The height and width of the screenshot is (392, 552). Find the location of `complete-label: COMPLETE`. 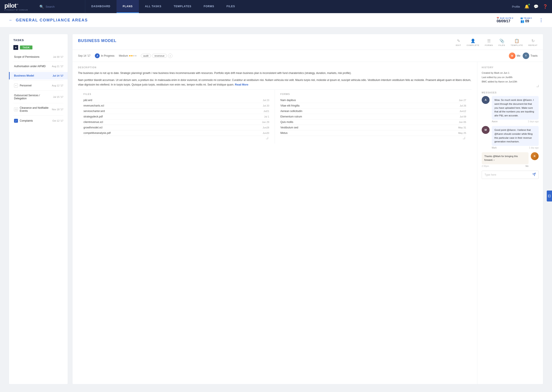

complete-label: COMPLETE is located at coordinates (473, 45).